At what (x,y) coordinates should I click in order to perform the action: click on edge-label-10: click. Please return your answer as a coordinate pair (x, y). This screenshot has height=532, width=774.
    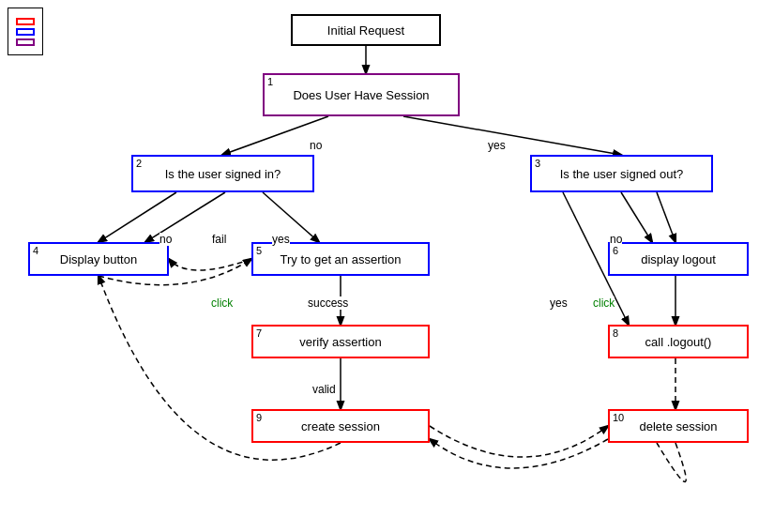
    Looking at the image, I should click on (604, 303).